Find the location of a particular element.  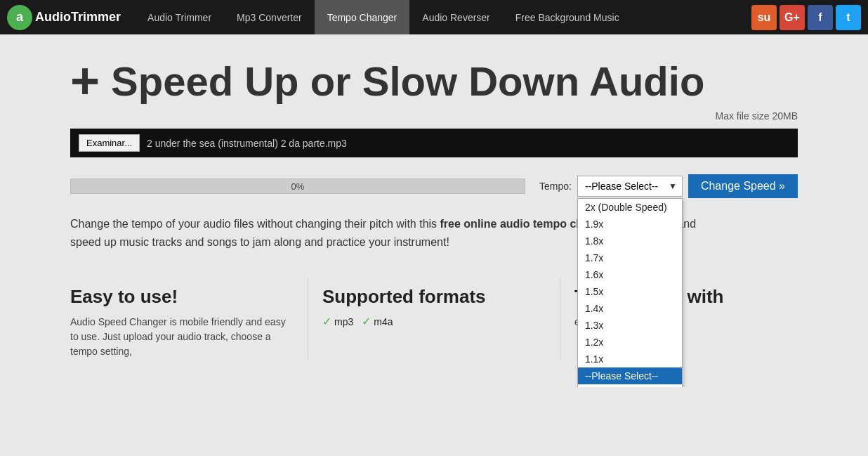

nav-audio-trimmer: Audio Trimmer is located at coordinates (180, 17).